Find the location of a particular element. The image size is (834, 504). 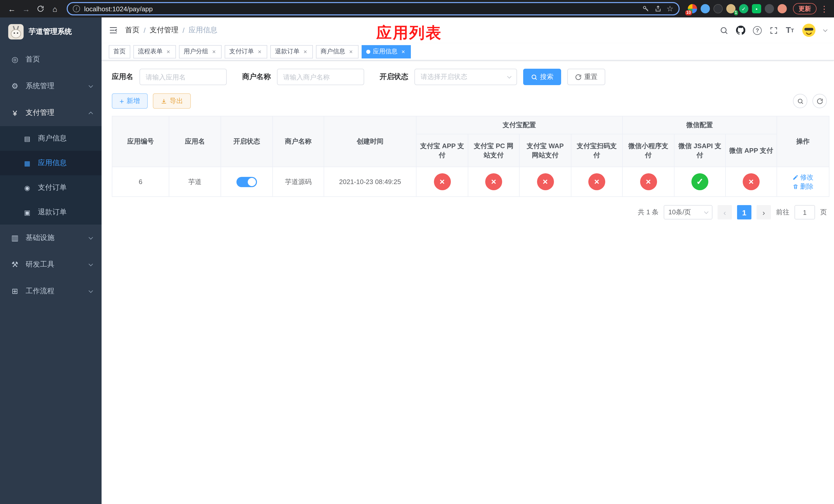

gear-icon: ⚙ is located at coordinates (15, 86).